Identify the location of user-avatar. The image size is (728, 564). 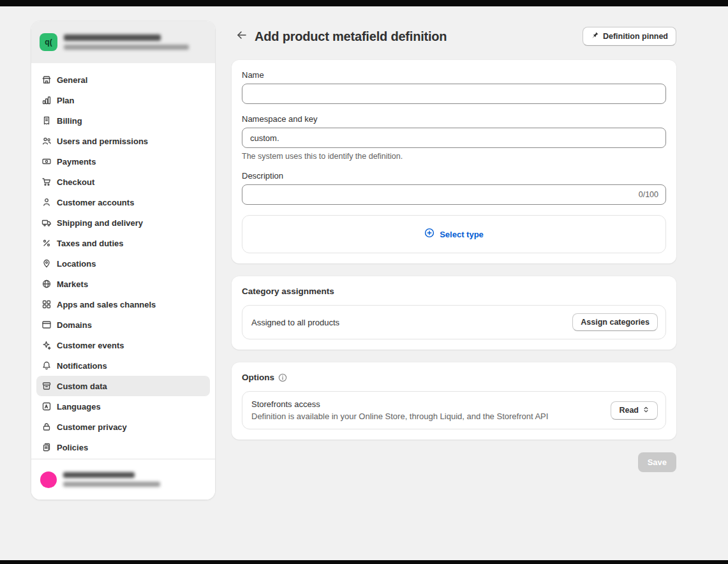
(48, 480).